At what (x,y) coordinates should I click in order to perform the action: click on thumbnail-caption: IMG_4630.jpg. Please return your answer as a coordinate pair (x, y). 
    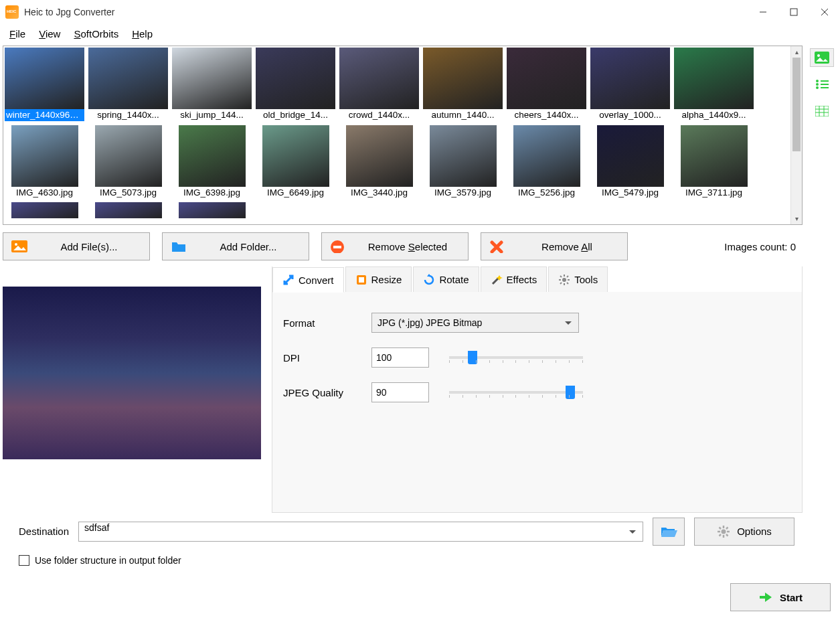
    Looking at the image, I should click on (44, 193).